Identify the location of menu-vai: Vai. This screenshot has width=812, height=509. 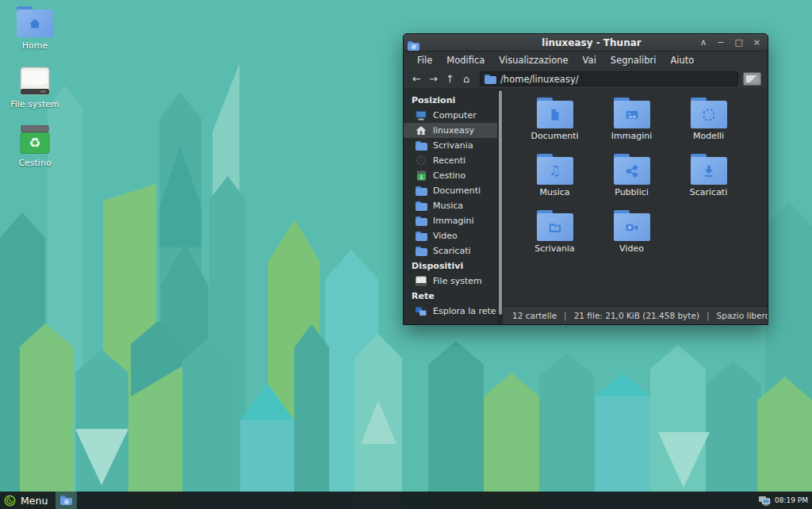
(590, 60).